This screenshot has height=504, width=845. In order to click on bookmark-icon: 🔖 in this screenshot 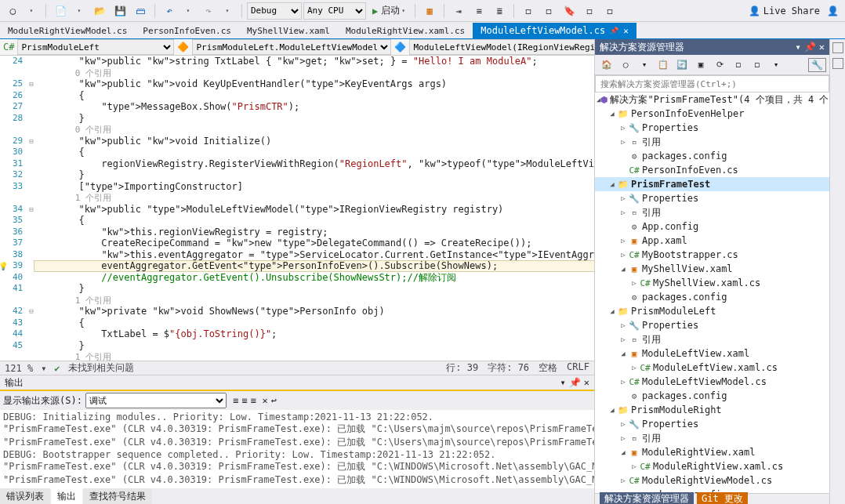, I will do `click(569, 11)`.